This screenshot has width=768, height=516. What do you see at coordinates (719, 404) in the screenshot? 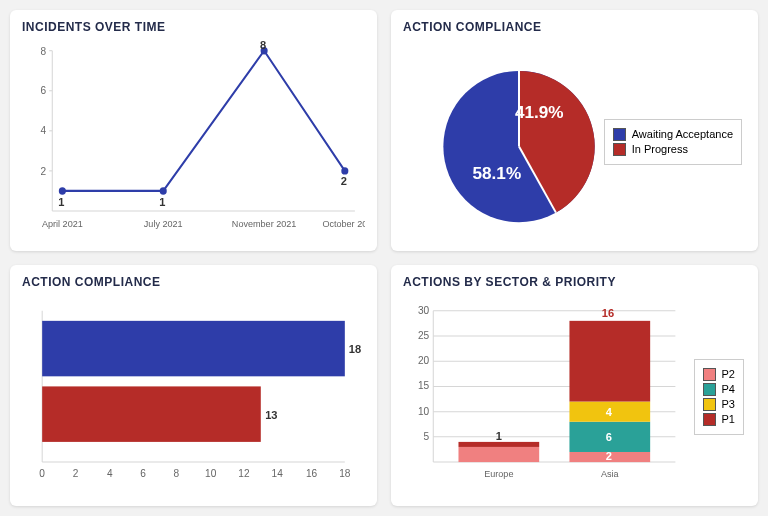
I see `legend-item-p3: P3` at bounding box center [719, 404].